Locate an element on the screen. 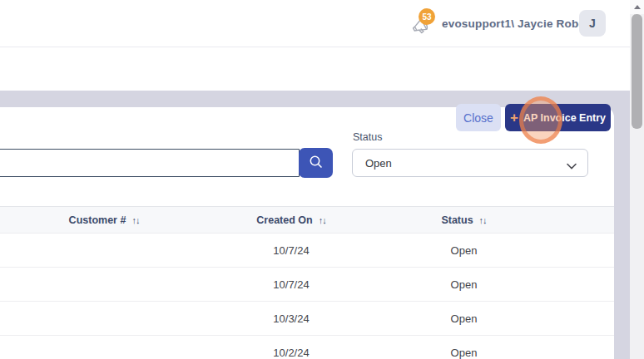 The image size is (644, 359). column-header-status-label: Status is located at coordinates (457, 220).